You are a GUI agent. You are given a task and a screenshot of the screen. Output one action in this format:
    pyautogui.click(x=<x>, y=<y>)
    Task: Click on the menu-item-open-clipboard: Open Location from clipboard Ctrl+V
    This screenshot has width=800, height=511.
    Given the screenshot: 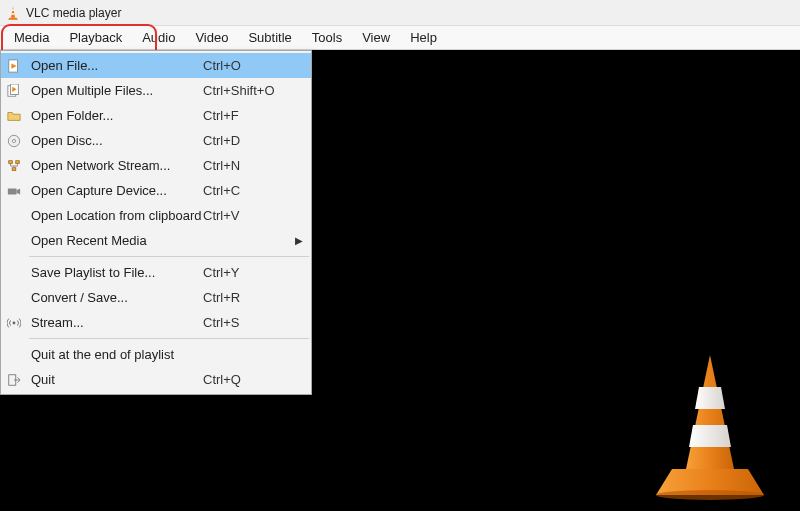 What is the action you would take?
    pyautogui.click(x=156, y=216)
    